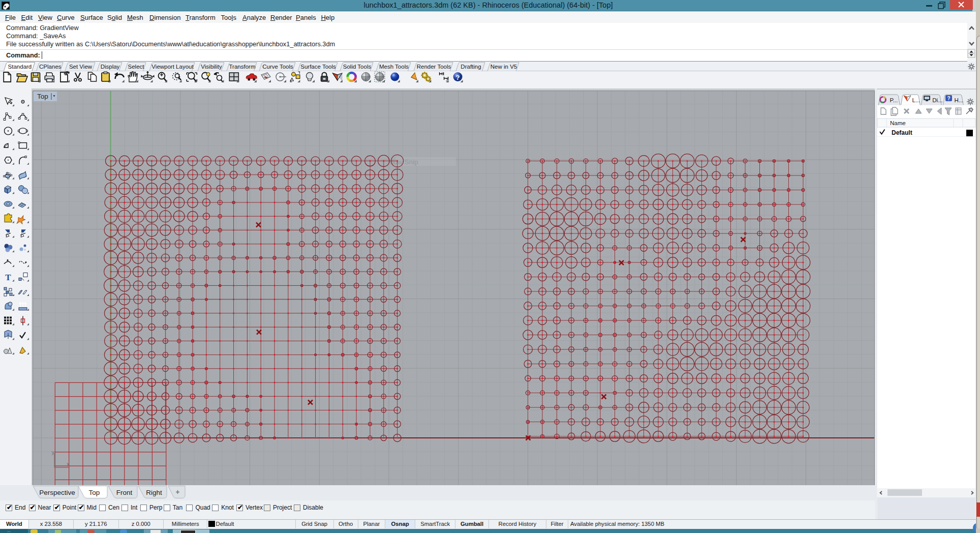  What do you see at coordinates (898, 123) in the screenshot?
I see `svg-text: Name` at bounding box center [898, 123].